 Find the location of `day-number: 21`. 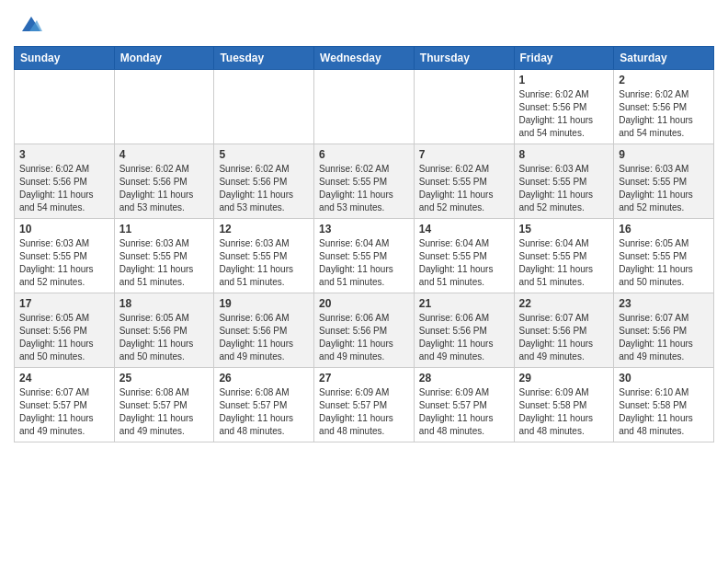

day-number: 21 is located at coordinates (464, 304).